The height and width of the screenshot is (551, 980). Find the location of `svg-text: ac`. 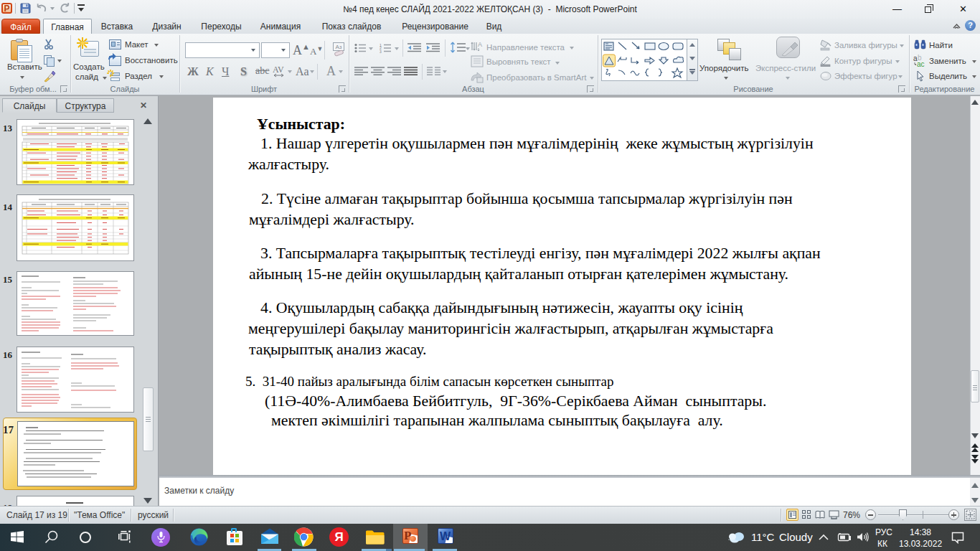

svg-text: ac is located at coordinates (921, 64).